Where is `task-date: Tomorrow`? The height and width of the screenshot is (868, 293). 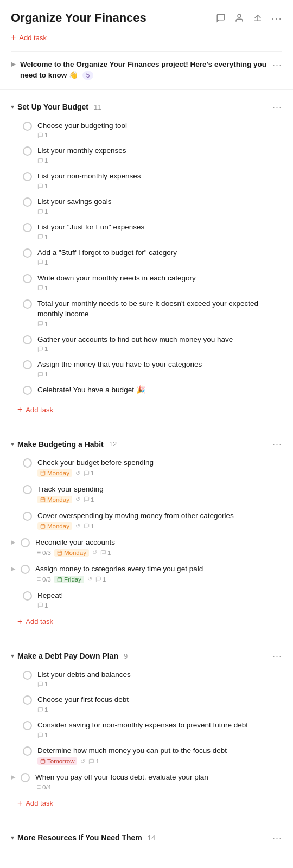
task-date: Tomorrow is located at coordinates (58, 761).